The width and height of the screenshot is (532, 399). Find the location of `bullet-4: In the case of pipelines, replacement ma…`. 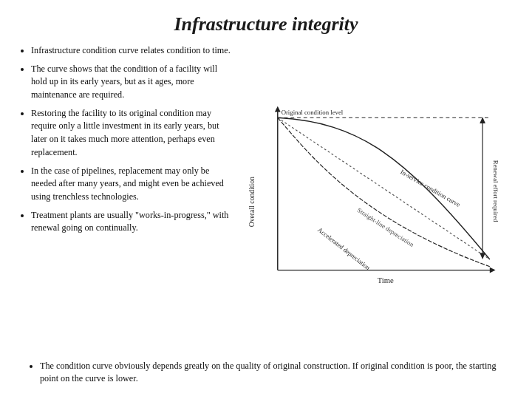

bullet-4: In the case of pipelines, replacement ma… is located at coordinates (133, 185).